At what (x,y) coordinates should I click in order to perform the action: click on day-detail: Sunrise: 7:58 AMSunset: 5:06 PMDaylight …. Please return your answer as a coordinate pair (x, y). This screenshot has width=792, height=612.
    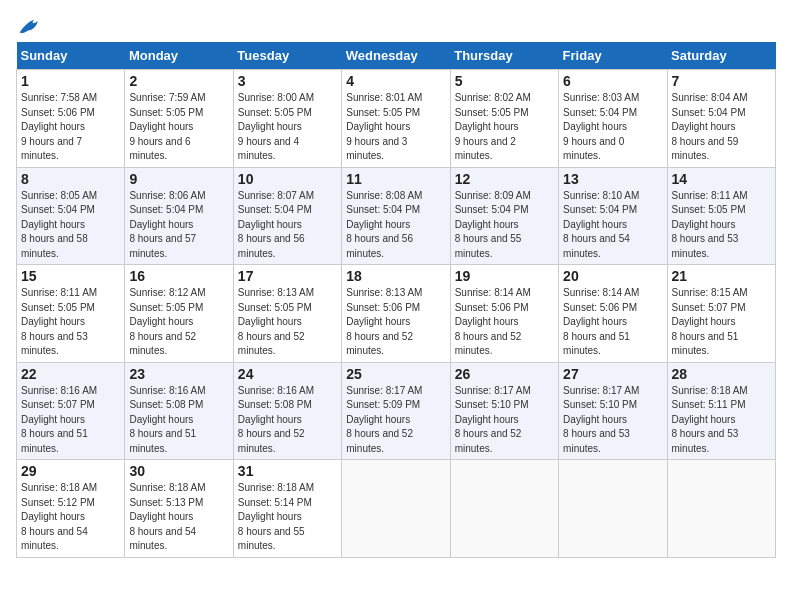
    Looking at the image, I should click on (59, 126).